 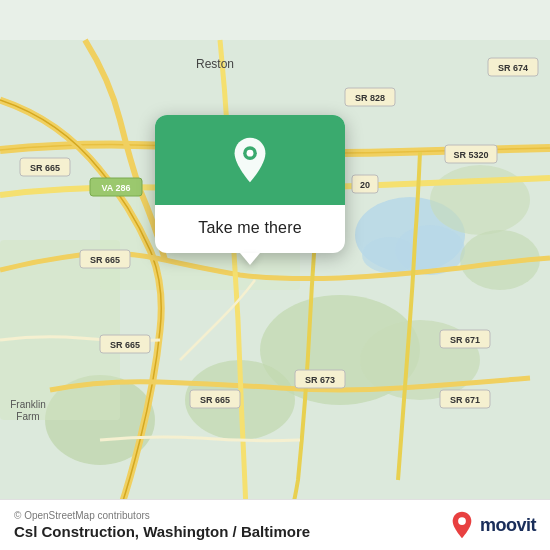 I want to click on svg-text: Reston, so click(x=215, y=64).